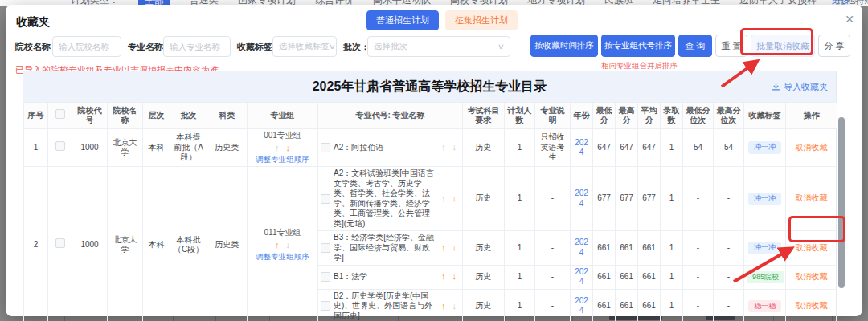  What do you see at coordinates (90, 148) in the screenshot?
I see `college-code-cell: 1000` at bounding box center [90, 148].